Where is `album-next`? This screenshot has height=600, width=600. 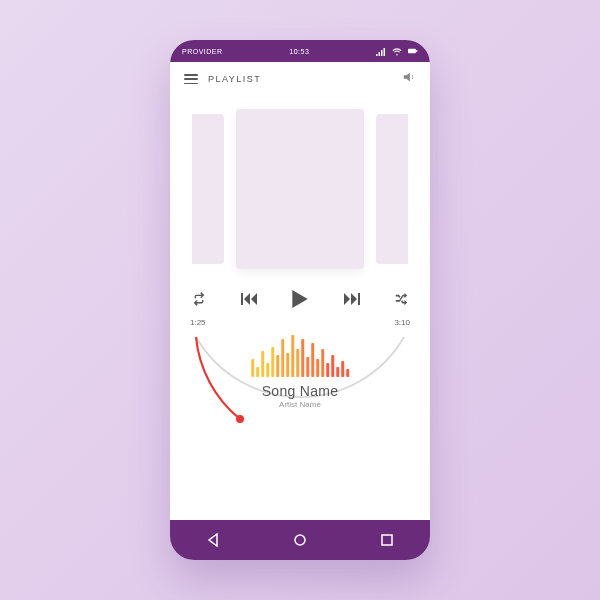 album-next is located at coordinates (392, 189).